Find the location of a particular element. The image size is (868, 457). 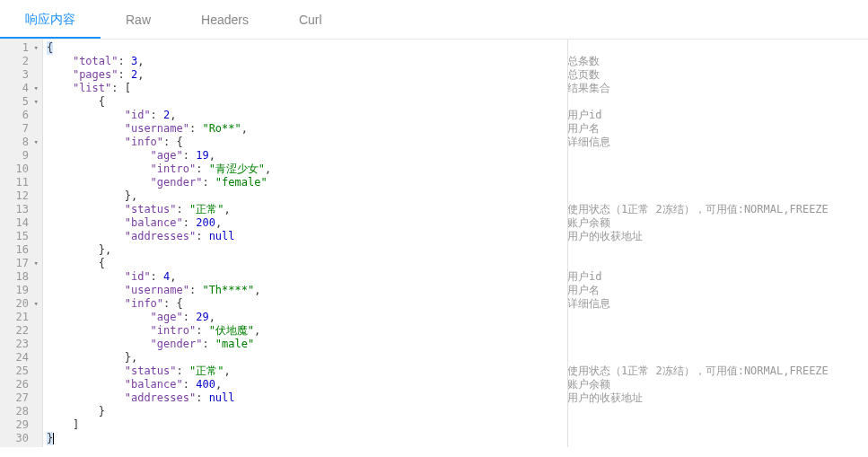

line-number: 12 is located at coordinates (22, 196).